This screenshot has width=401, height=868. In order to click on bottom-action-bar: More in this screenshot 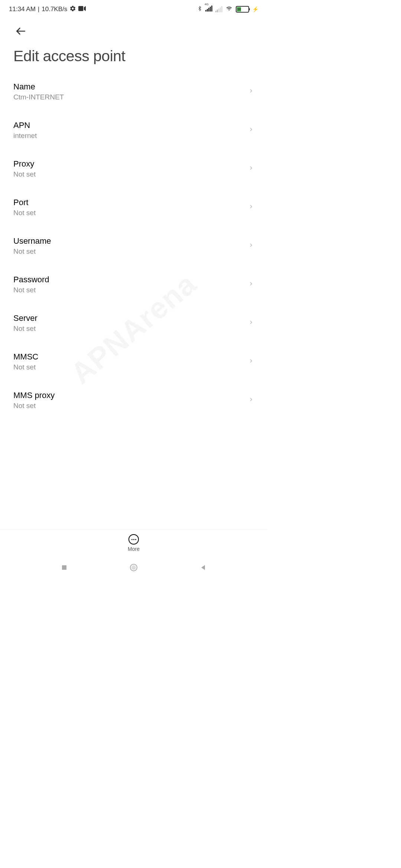, I will do `click(134, 543)`.